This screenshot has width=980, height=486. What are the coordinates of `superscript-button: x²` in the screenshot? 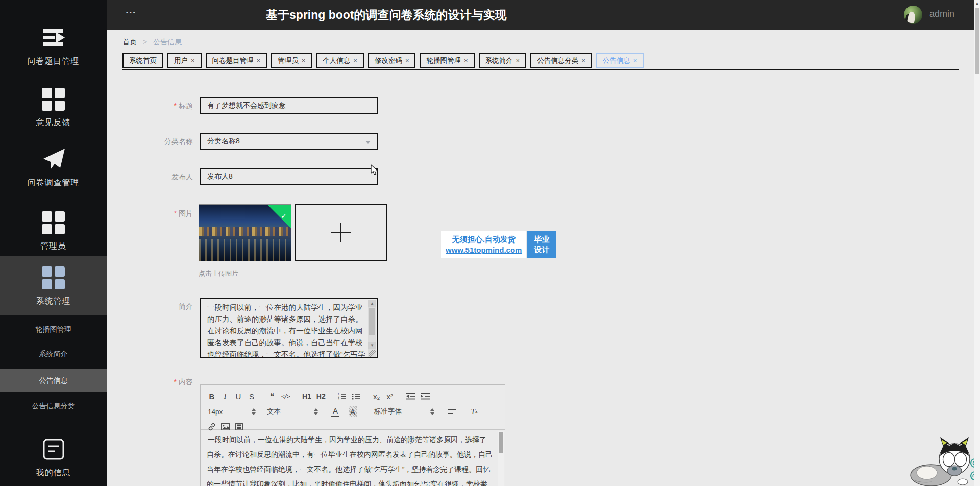 It's located at (390, 396).